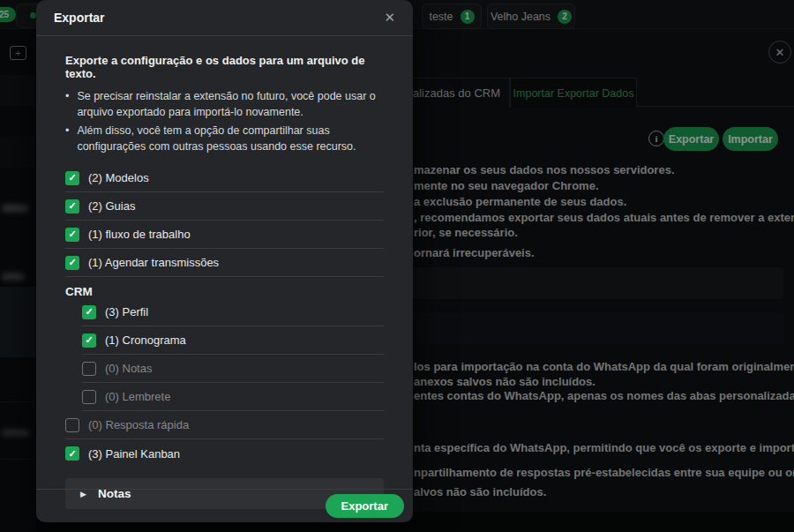 The image size is (794, 532). What do you see at coordinates (224, 67) in the screenshot?
I see `intro-text: Exporte a configuração e os dados para u…` at bounding box center [224, 67].